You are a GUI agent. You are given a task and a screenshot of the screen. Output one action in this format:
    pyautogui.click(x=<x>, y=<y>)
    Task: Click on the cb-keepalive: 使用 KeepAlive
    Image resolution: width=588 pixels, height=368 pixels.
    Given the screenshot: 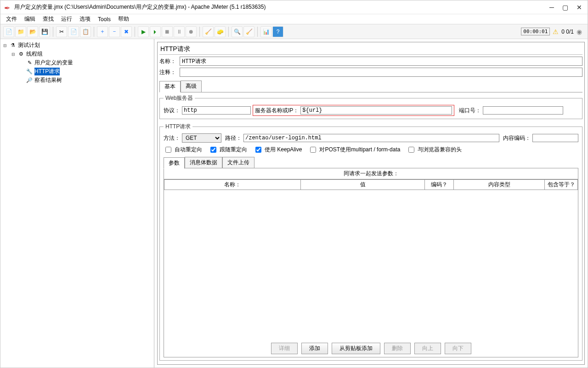 What is the action you would take?
    pyautogui.click(x=277, y=150)
    